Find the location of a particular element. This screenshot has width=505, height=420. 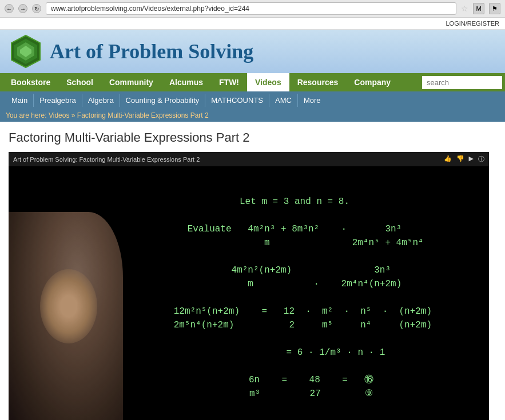

site-title: Art of Problem Solving is located at coordinates (152, 51).